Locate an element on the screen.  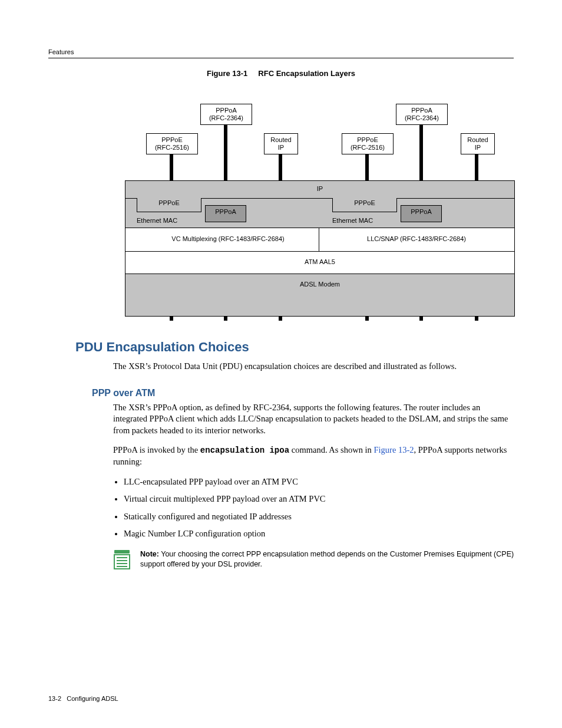
layer-vc-mux: VC Multiplexing (RFC-1483/RFC-2684) is located at coordinates (228, 239).